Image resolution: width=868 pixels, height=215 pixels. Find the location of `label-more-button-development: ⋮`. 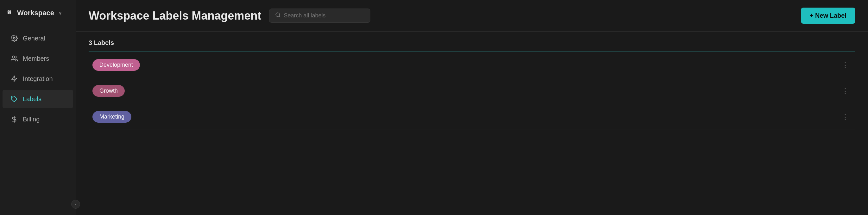

label-more-button-development: ⋮ is located at coordinates (845, 65).